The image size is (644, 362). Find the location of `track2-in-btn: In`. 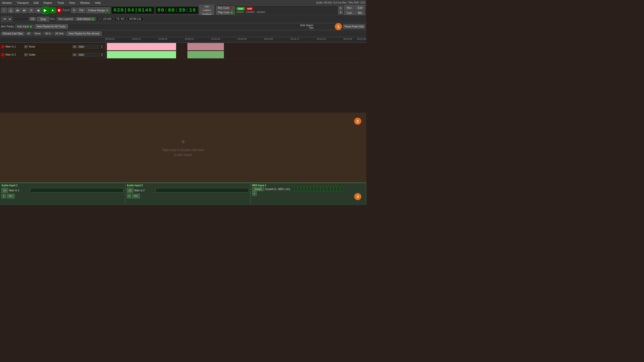

track2-in-btn: In is located at coordinates (75, 55).